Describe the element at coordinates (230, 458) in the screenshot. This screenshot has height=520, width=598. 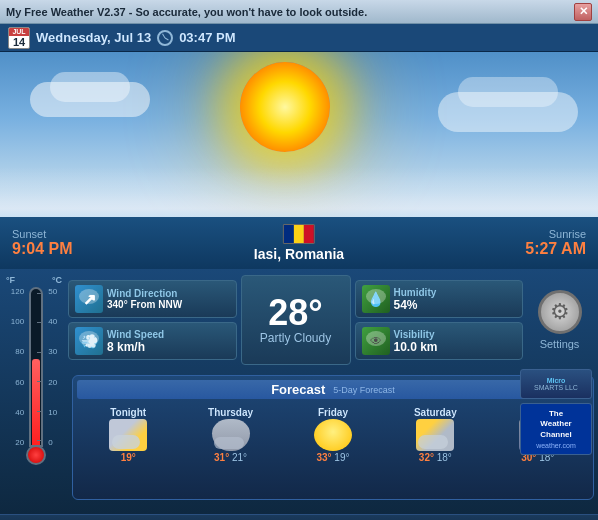
I see `thursday-temps: 31° 21°` at that location.